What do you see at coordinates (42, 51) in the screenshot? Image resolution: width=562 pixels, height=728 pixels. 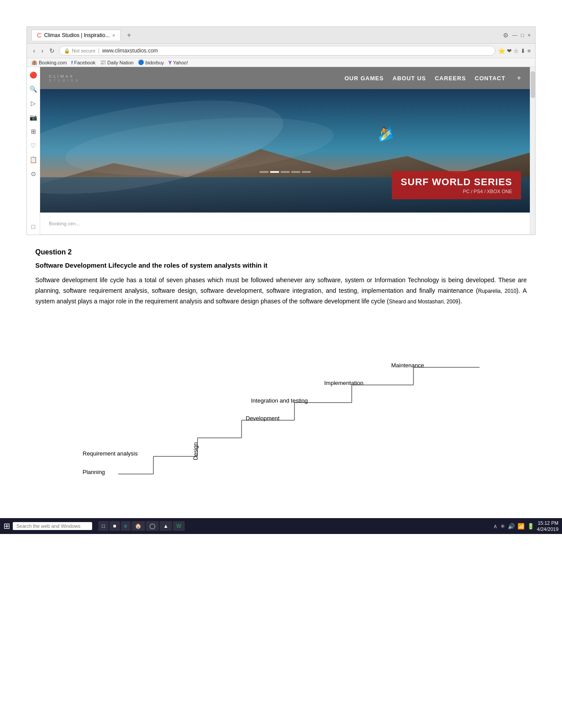 I see `forward-button: ›` at bounding box center [42, 51].